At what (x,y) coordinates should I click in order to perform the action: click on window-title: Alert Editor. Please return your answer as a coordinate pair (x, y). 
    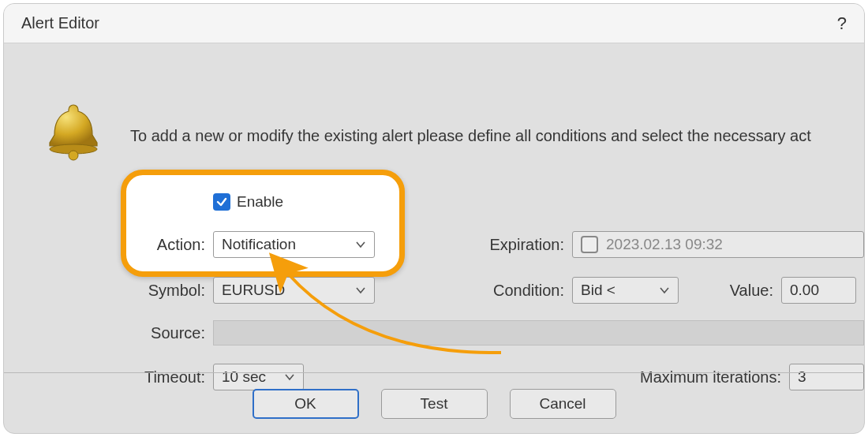
    Looking at the image, I should click on (60, 24).